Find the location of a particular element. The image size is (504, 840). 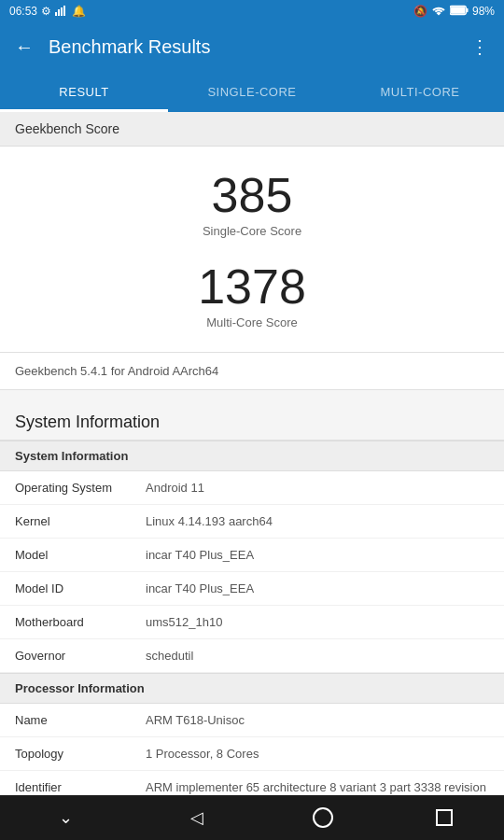

signal-icon is located at coordinates (62, 11).